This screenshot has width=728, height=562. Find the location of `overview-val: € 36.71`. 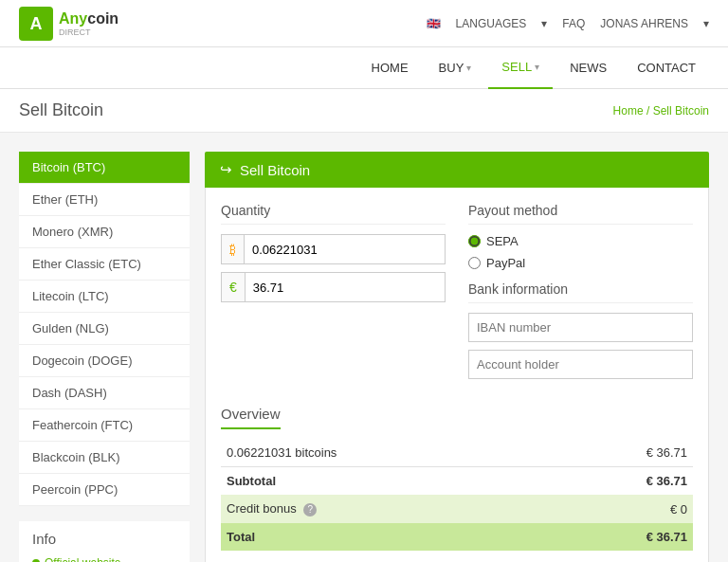

overview-val: € 36.71 is located at coordinates (622, 453).